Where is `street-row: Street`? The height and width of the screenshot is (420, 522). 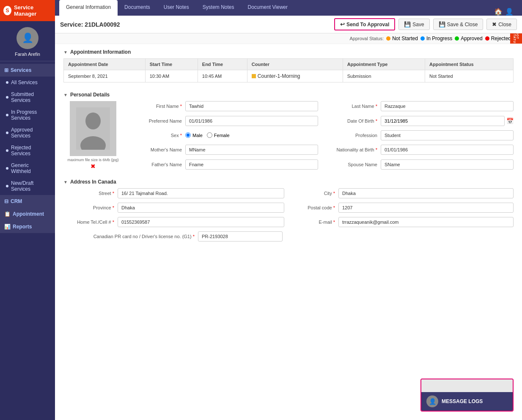 street-row: Street is located at coordinates (174, 193).